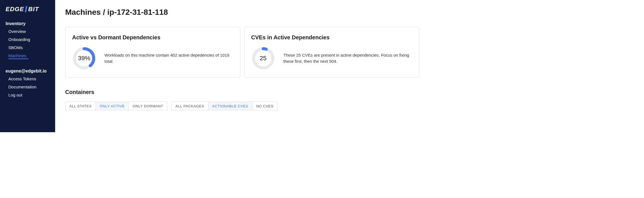 This screenshot has width=644, height=198. What do you see at coordinates (148, 106) in the screenshot?
I see `filter-only-dormant: ONLY DORMANT` at bounding box center [148, 106].